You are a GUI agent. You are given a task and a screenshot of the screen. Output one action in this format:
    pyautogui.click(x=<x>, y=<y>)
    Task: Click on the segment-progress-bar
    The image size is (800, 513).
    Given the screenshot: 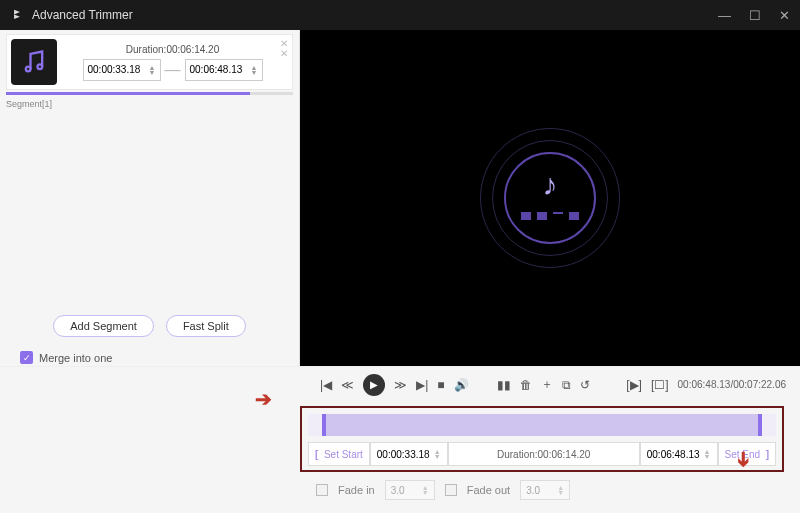 What is the action you would take?
    pyautogui.click(x=150, y=94)
    